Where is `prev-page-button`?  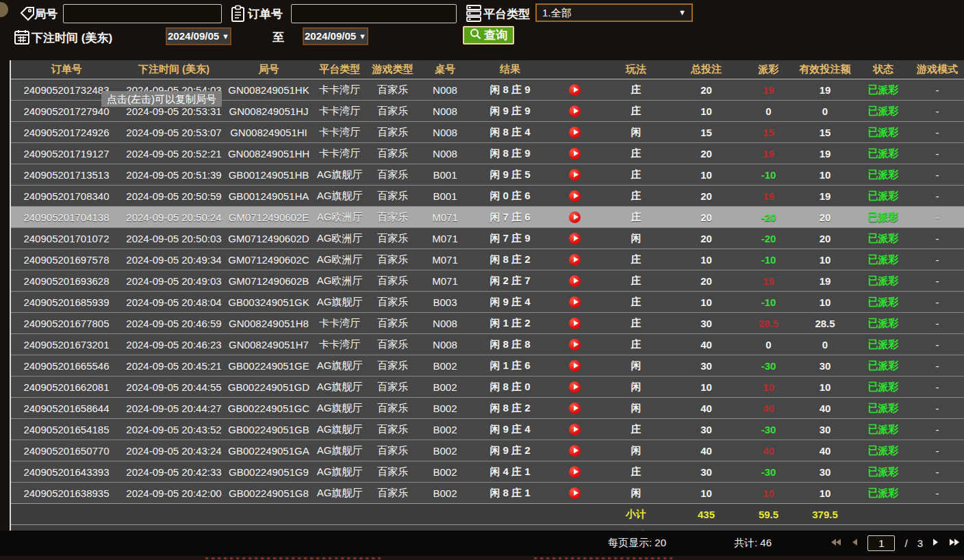
prev-page-button is located at coordinates (854, 544).